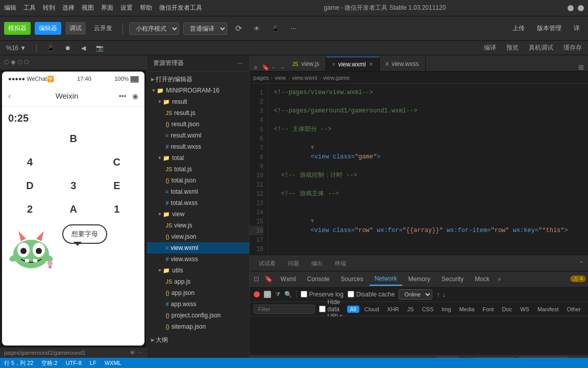 Image resolution: width=588 pixels, height=368 pixels. I want to click on tree-folder-view: ▼ 📁 view, so click(198, 214).